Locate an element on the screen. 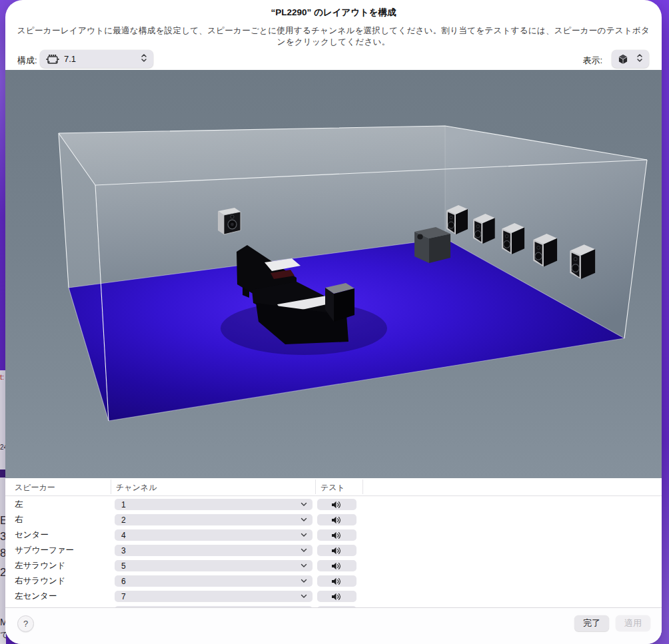  subwoofer-3d is located at coordinates (432, 245).